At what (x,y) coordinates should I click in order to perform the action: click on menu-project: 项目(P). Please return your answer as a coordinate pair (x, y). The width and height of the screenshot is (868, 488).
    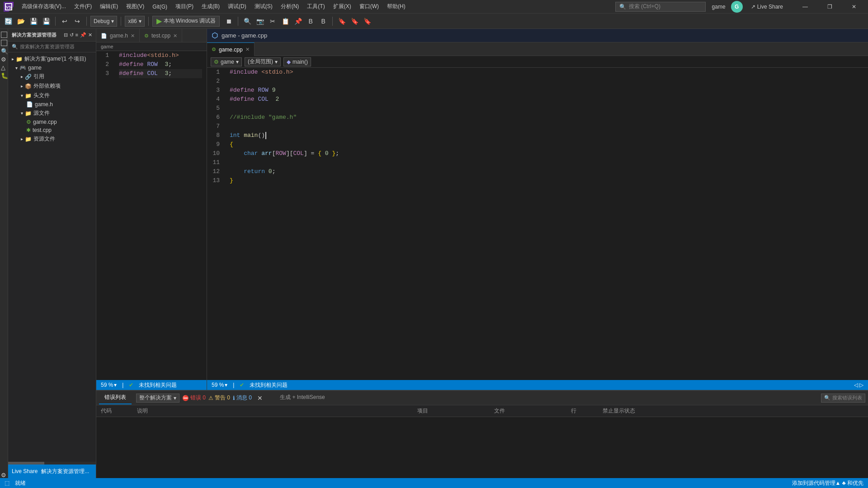
    Looking at the image, I should click on (184, 6).